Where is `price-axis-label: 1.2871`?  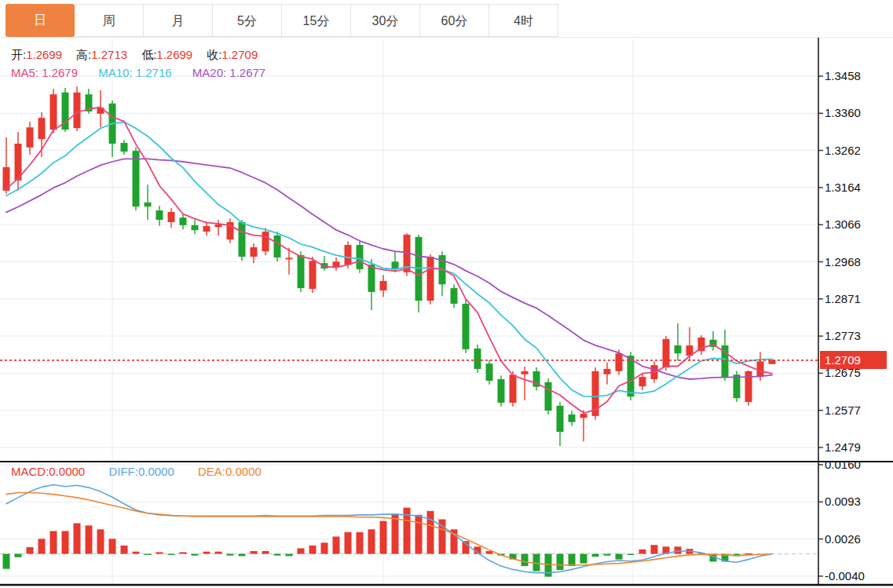
price-axis-label: 1.2871 is located at coordinates (843, 299).